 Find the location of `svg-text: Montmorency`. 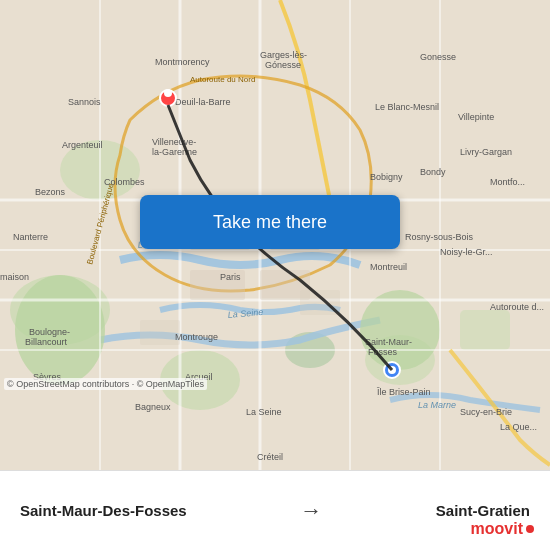

svg-text: Montmorency is located at coordinates (182, 62).